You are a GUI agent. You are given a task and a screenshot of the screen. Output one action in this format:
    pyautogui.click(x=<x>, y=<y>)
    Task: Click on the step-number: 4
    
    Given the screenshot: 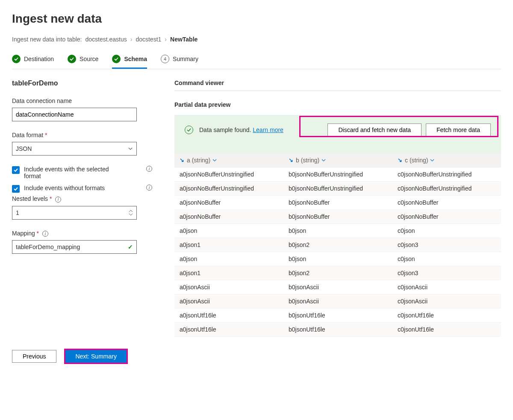 What is the action you would take?
    pyautogui.click(x=165, y=59)
    